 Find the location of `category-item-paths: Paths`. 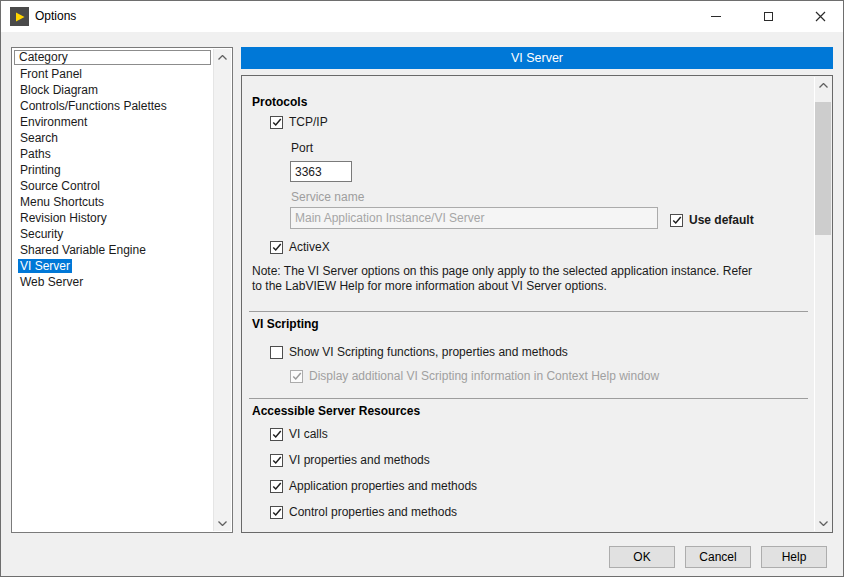

category-item-paths: Paths is located at coordinates (113, 154).